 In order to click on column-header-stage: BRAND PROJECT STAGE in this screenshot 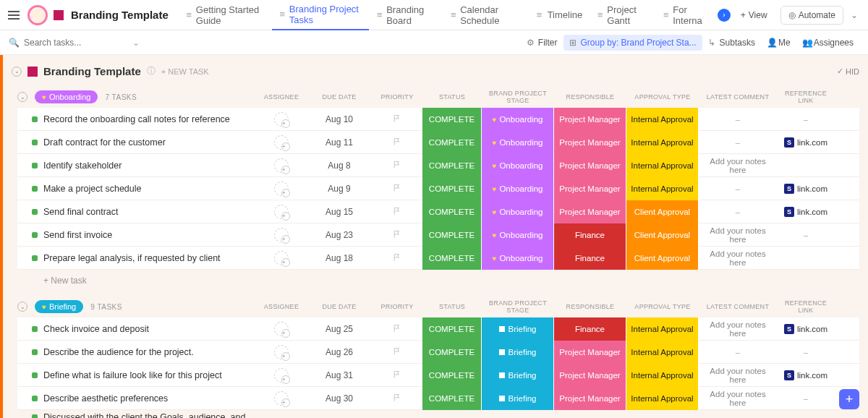, I will do `click(518, 307)`.